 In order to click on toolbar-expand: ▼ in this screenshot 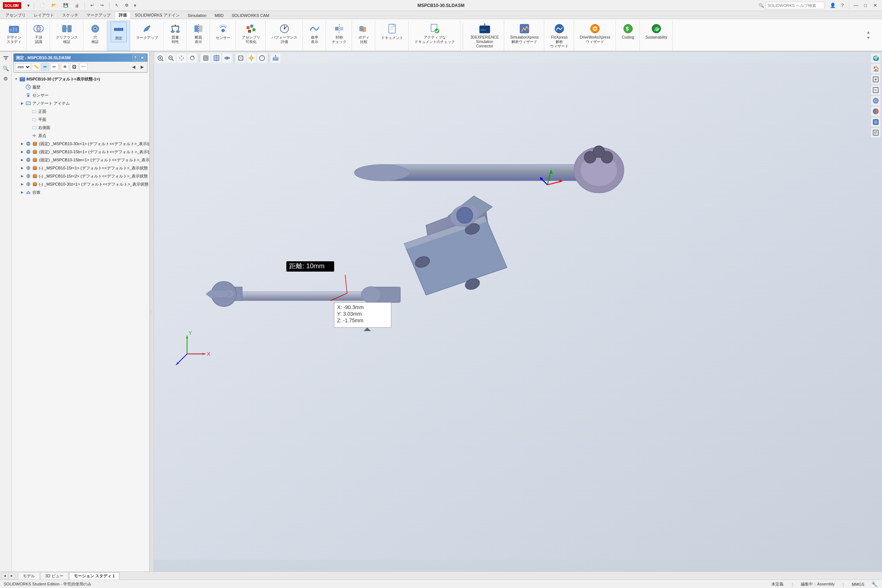, I will do `click(135, 6)`.